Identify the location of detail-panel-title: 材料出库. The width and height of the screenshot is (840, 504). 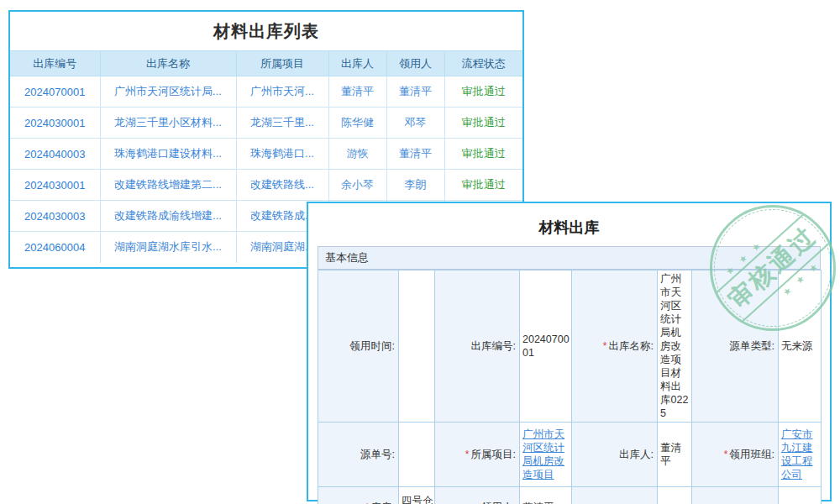
(570, 228).